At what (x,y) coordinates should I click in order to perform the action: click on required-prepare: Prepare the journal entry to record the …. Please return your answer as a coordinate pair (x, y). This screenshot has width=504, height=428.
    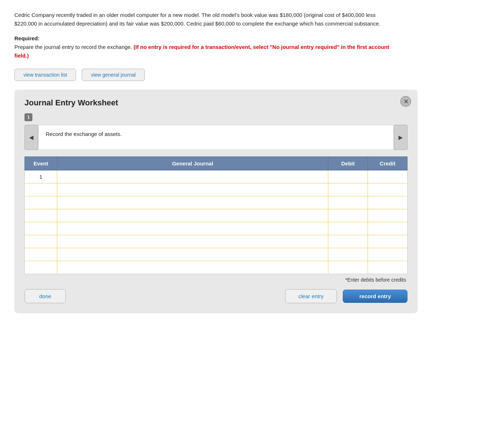
    Looking at the image, I should click on (73, 47).